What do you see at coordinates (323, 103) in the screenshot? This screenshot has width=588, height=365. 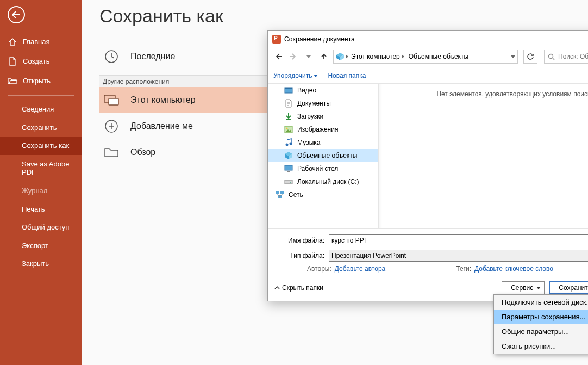 I see `tree-item: Документы` at bounding box center [323, 103].